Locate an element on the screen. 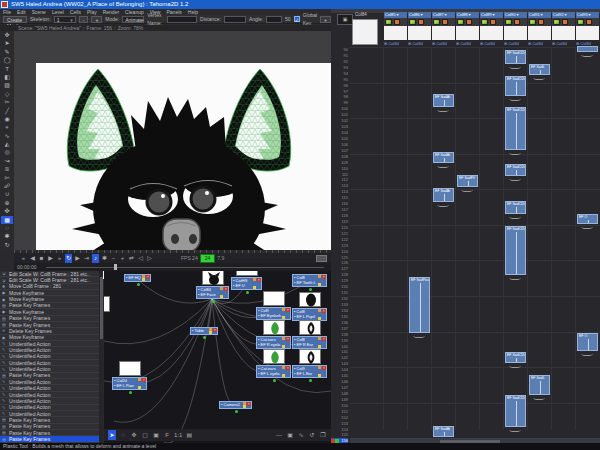  zoom-in-icon: + is located at coordinates (122, 258).